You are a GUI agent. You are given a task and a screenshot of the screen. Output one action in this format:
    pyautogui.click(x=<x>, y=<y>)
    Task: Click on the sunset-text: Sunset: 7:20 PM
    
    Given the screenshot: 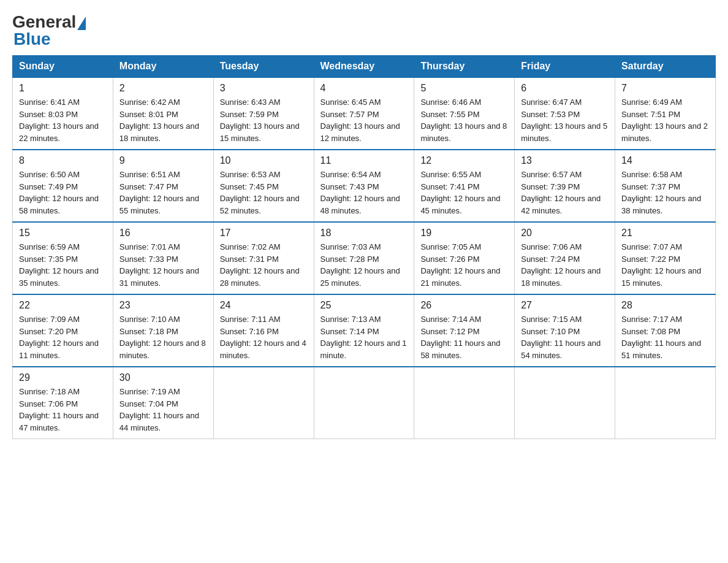 What is the action you would take?
    pyautogui.click(x=48, y=331)
    